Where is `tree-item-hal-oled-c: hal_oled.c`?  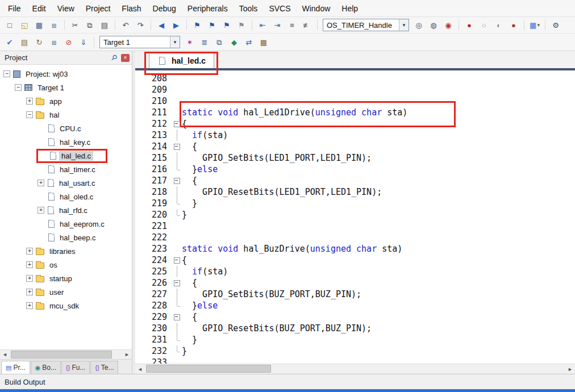
tree-item-hal-oled-c: hal_oled.c is located at coordinates (66, 197).